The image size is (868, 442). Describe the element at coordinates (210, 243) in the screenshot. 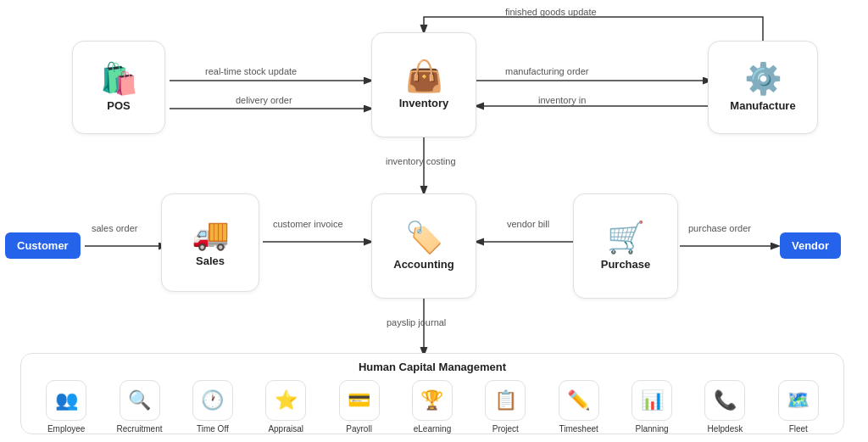

I see `module-sales: 🚚 Sales` at that location.